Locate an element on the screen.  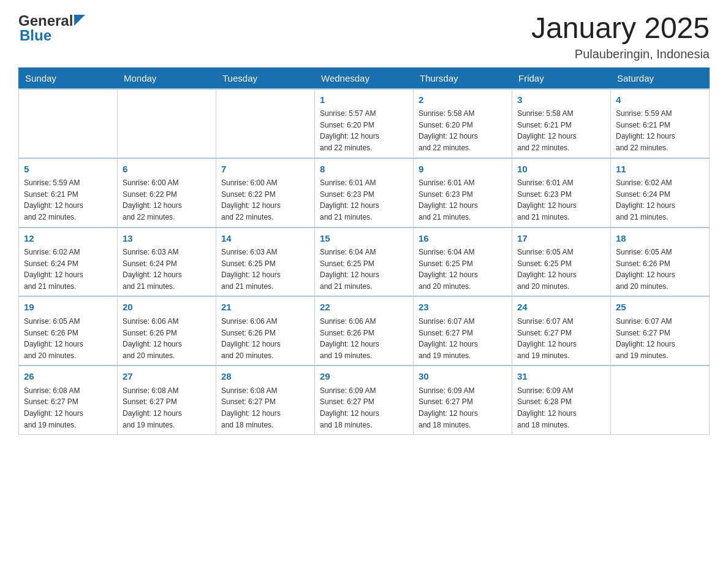
calendar-cell: 29Sunrise: 6:09 AM Sunset: 6:27 PM Dayli… is located at coordinates (364, 400).